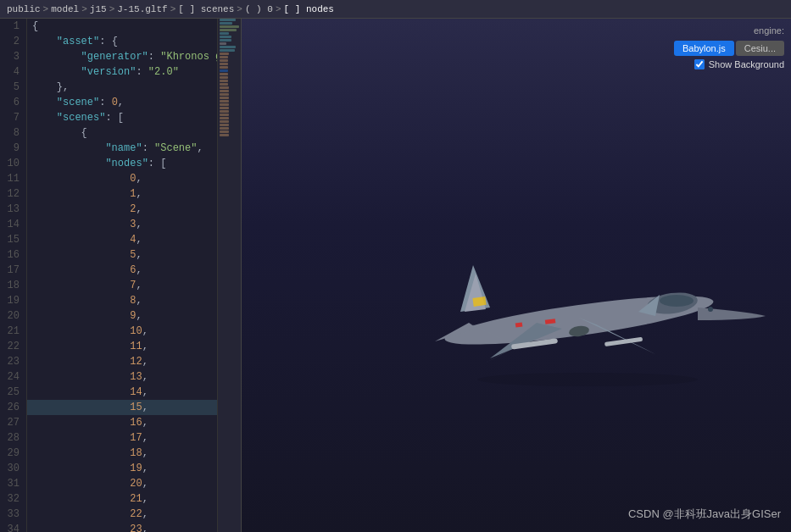 This screenshot has height=532, width=791. Describe the element at coordinates (739, 64) in the screenshot. I see `show-background-row: Show Background` at that location.